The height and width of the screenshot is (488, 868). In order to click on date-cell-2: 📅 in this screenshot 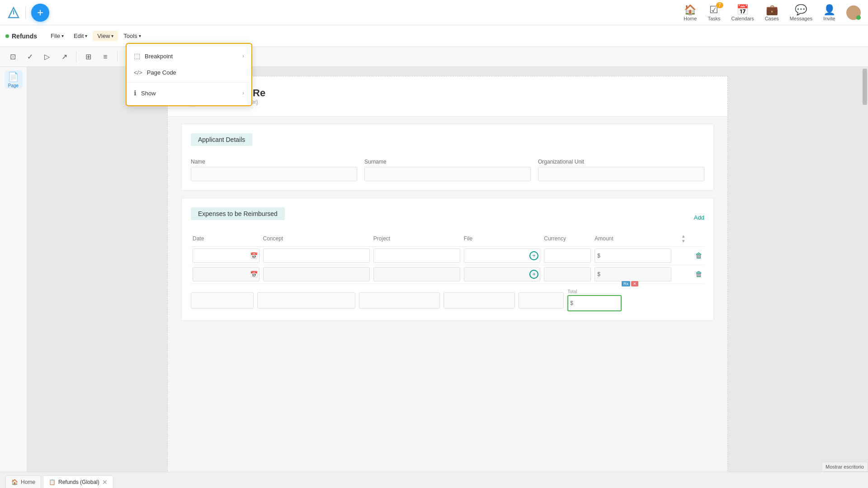, I will do `click(226, 274)`.